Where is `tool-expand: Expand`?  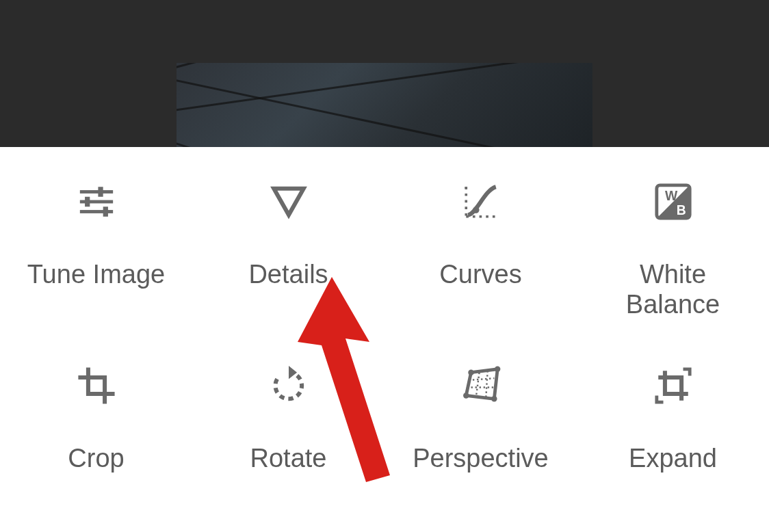
tool-expand: Expand is located at coordinates (673, 440).